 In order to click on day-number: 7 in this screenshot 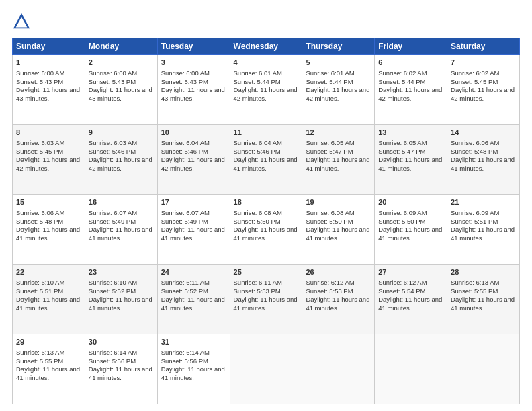, I will do `click(484, 63)`.